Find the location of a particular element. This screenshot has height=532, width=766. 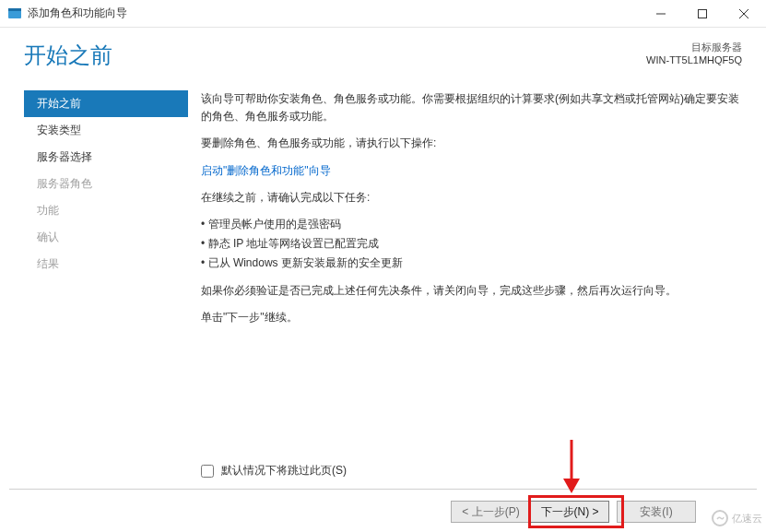

watermark: 亿速云 is located at coordinates (737, 518).